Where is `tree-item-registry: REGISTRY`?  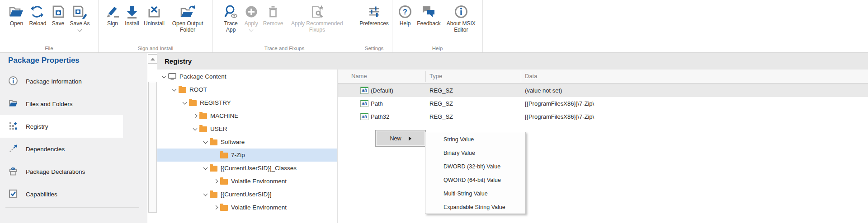 tree-item-registry: REGISTRY is located at coordinates (247, 103).